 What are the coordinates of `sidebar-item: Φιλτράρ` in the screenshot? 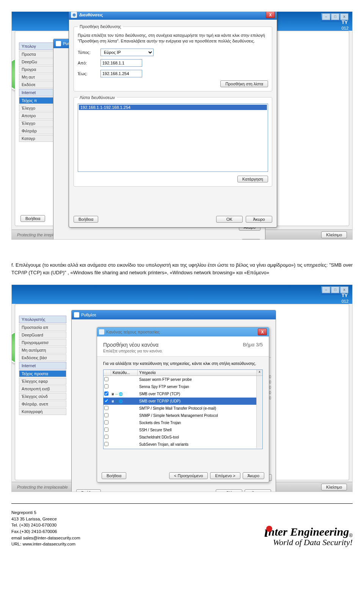 It's located at (38, 131).